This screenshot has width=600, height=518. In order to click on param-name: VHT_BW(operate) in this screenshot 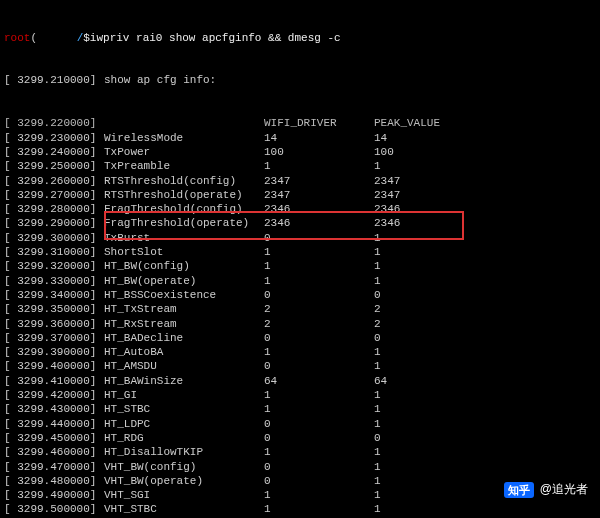, I will do `click(184, 481)`.